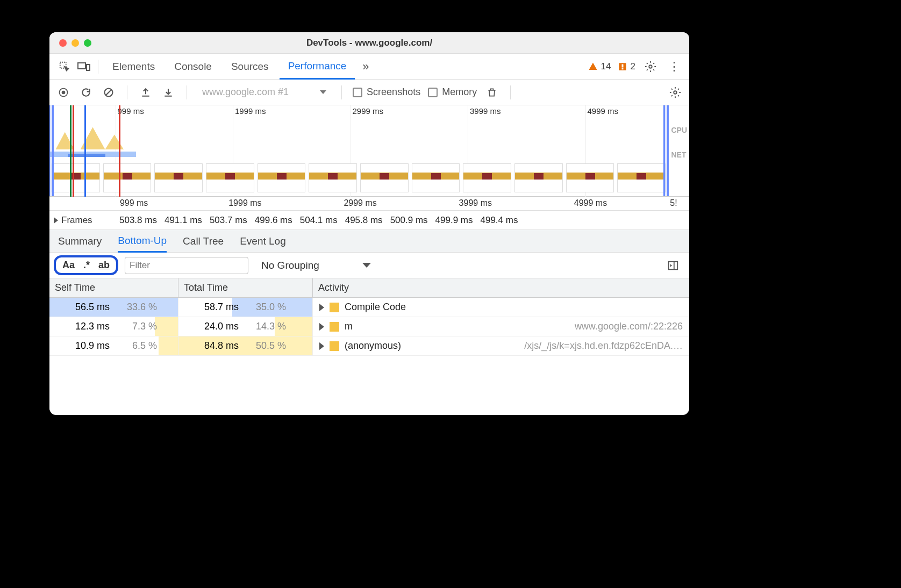  Describe the element at coordinates (369, 327) in the screenshot. I see `table-row: 12.3 ms7.3 %24.0 ms14.3 %mwww.google.com…` at that location.